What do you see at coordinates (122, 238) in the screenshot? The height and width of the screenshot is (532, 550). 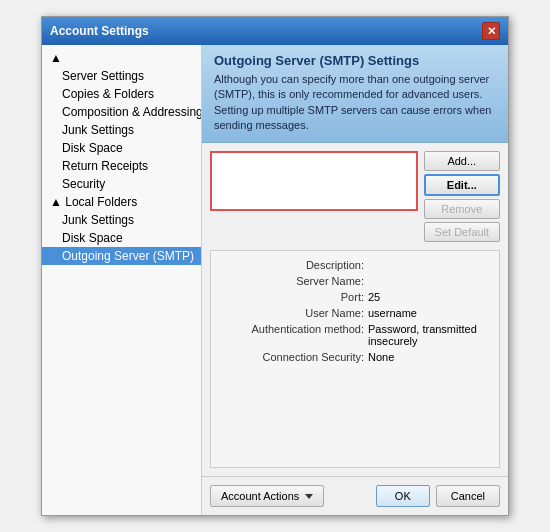 I see `sidebar-item-local-disk-space: Disk Space` at bounding box center [122, 238].